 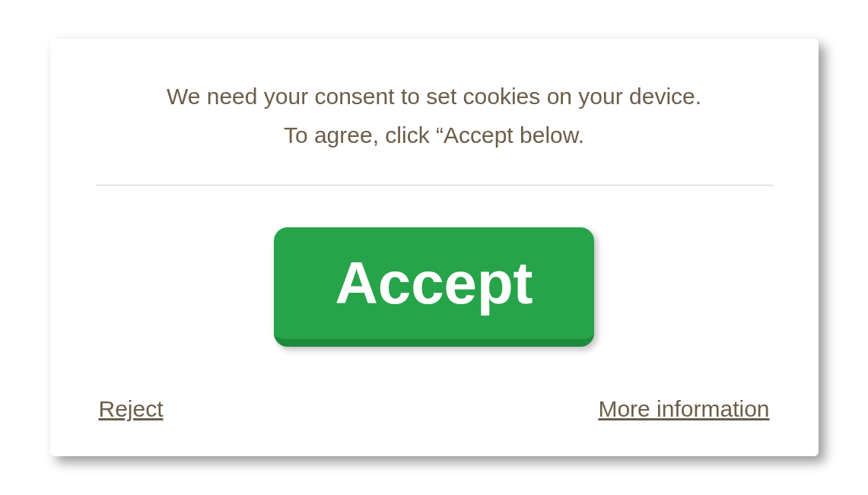 I want to click on accept-button: Accept, so click(x=434, y=287).